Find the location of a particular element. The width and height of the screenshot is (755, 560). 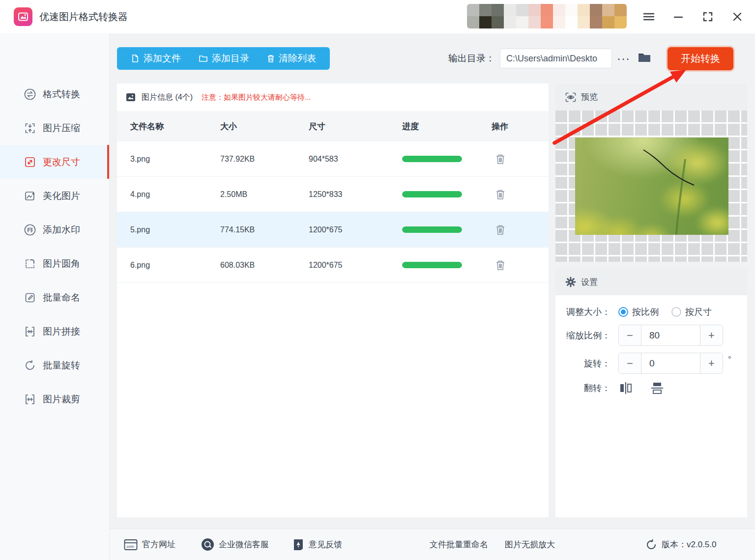

folder-solid-icon is located at coordinates (644, 57).